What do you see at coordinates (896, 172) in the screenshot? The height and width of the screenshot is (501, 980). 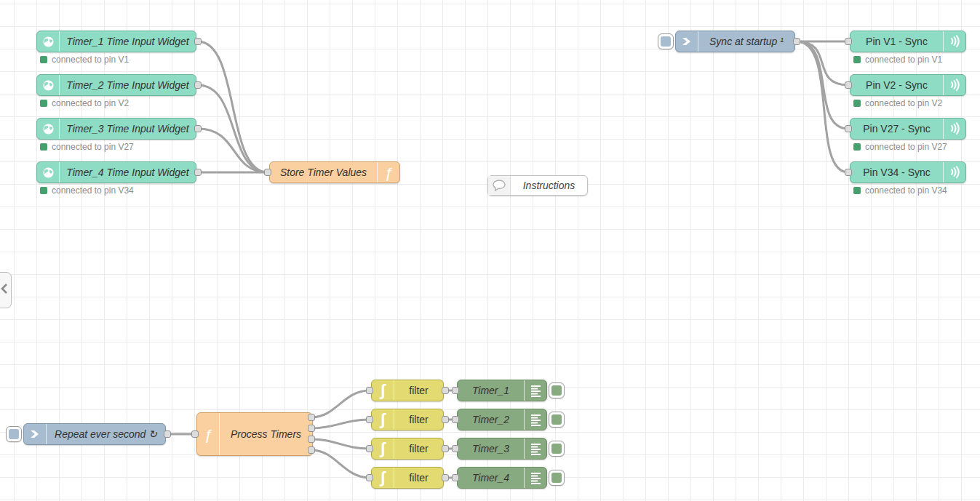 I see `node-label: Pin V34 - Sync` at bounding box center [896, 172].